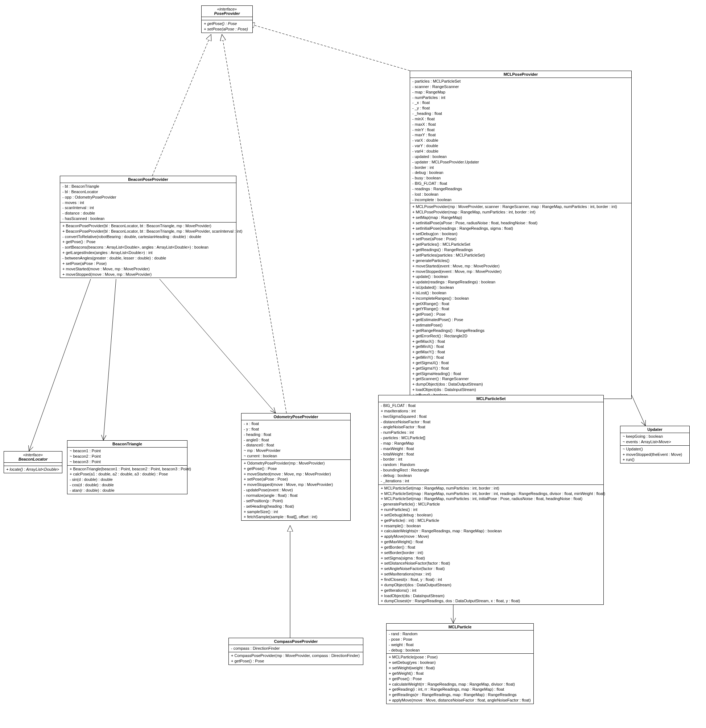 Image resolution: width=706 pixels, height=728 pixels. What do you see at coordinates (521, 244) in the screenshot?
I see `member-row: + getParticles() : MCLParticleSet` at bounding box center [521, 244].